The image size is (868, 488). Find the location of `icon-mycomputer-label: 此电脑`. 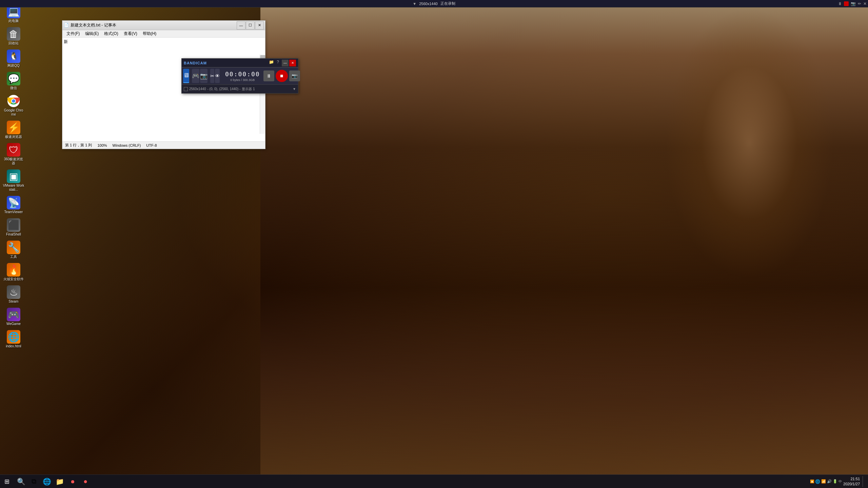

icon-mycomputer-label: 此电脑 is located at coordinates (14, 21).